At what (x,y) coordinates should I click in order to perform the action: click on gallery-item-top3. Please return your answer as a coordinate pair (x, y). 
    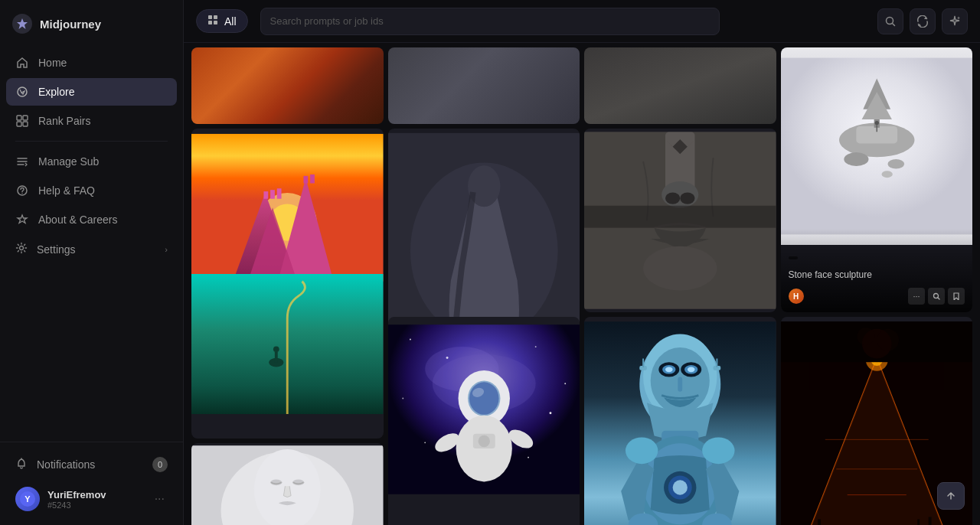
    Looking at the image, I should click on (680, 86).